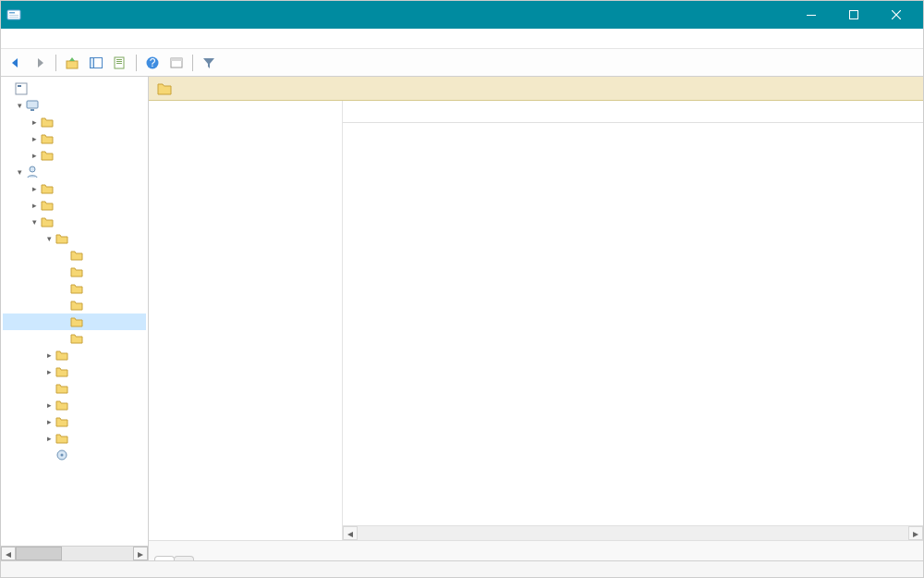 This screenshot has height=578, width=924. Describe the element at coordinates (39, 553) in the screenshot. I see `scroll-thumb` at that location.